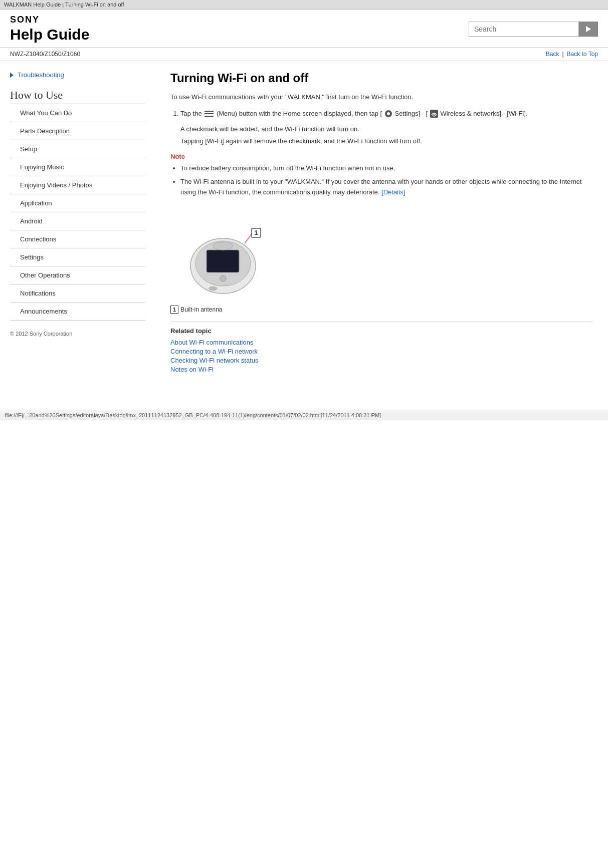 This screenshot has height=868, width=608. Describe the element at coordinates (78, 185) in the screenshot. I see `sidebar-item-enjoying-videos: Enjoying Videos / Photos` at that location.